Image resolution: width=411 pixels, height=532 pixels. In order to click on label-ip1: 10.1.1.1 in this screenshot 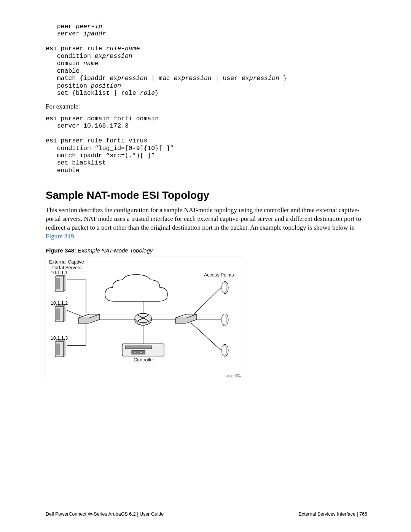, I will do `click(59, 273)`.